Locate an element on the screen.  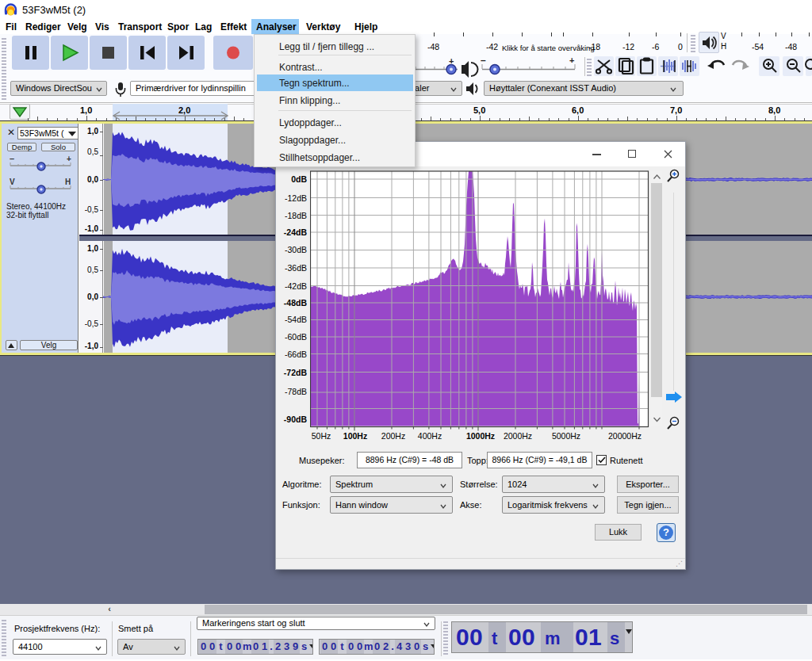
svg-text: H is located at coordinates (68, 182).